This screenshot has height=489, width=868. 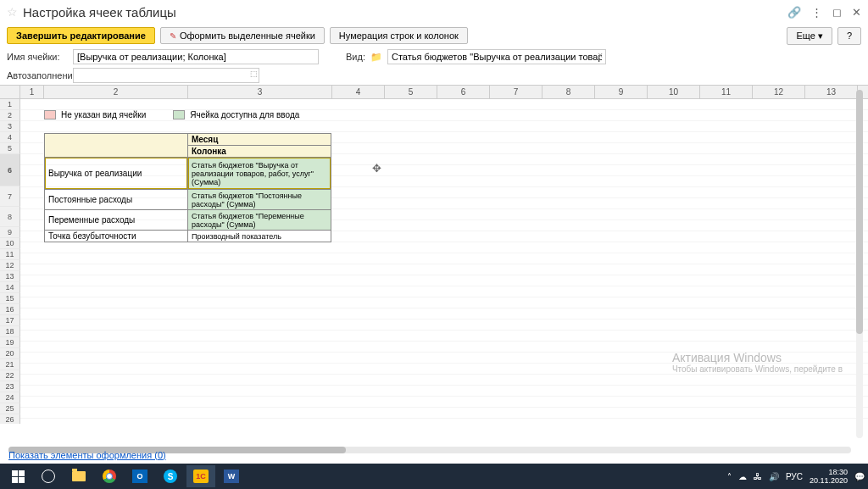 What do you see at coordinates (201, 476) in the screenshot?
I see `onec-button: 1C` at bounding box center [201, 476].